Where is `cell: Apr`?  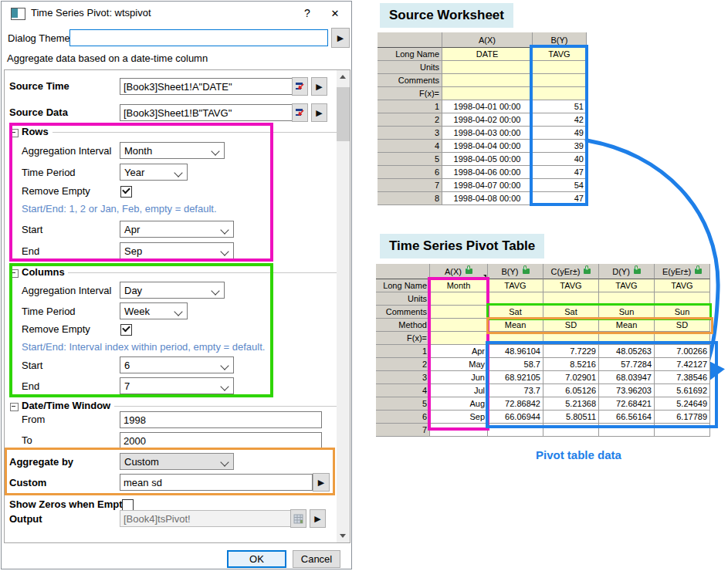
cell: Apr is located at coordinates (459, 352).